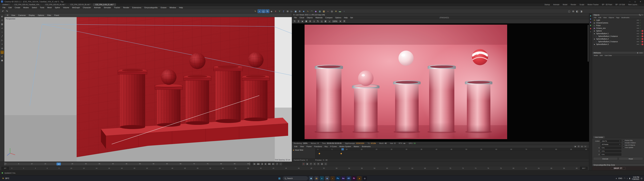  What do you see at coordinates (618, 20) in the screenshot?
I see `object-row: ☀ Light ✓` at bounding box center [618, 20].